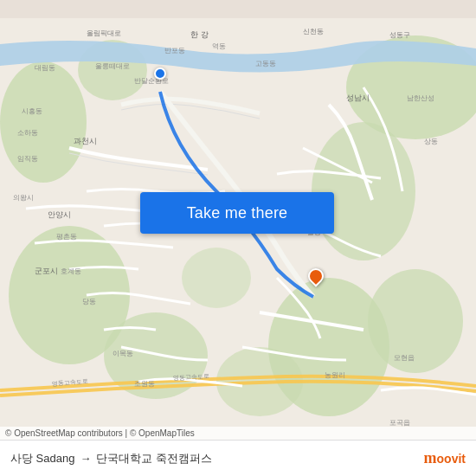 This screenshot has width=476, height=476. Describe the element at coordinates (335, 376) in the screenshot. I see `svg-text: 농원리` at that location.